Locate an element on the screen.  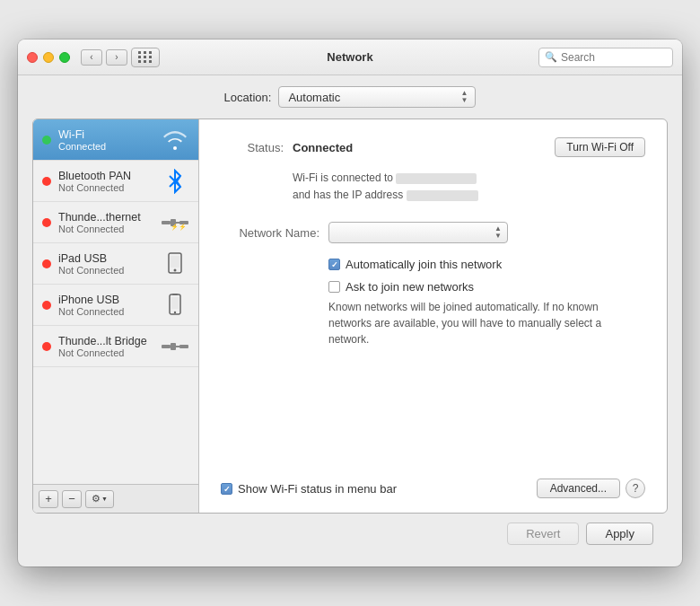
item-status-bluetooth: Not Connected is located at coordinates (109, 188).